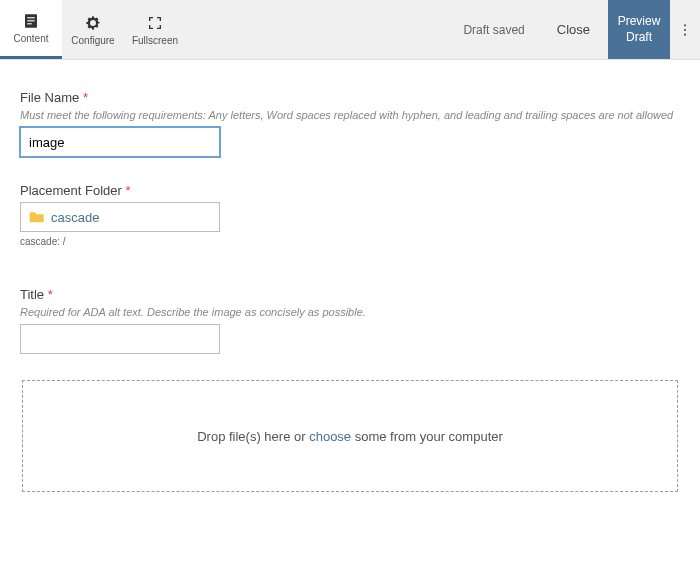 The image size is (700, 564). What do you see at coordinates (71, 190) in the screenshot?
I see `label-text: Placement Folder` at bounding box center [71, 190].